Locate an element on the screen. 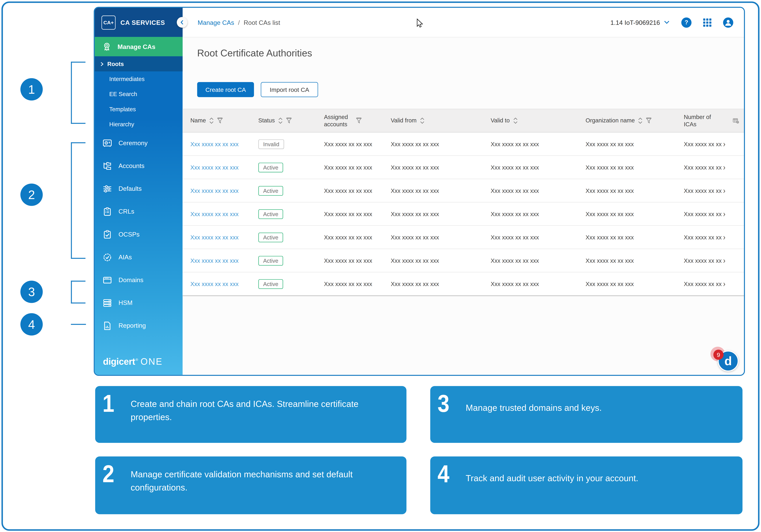 This screenshot has width=761, height=532. sidebar-item-aias: AIAs is located at coordinates (139, 257).